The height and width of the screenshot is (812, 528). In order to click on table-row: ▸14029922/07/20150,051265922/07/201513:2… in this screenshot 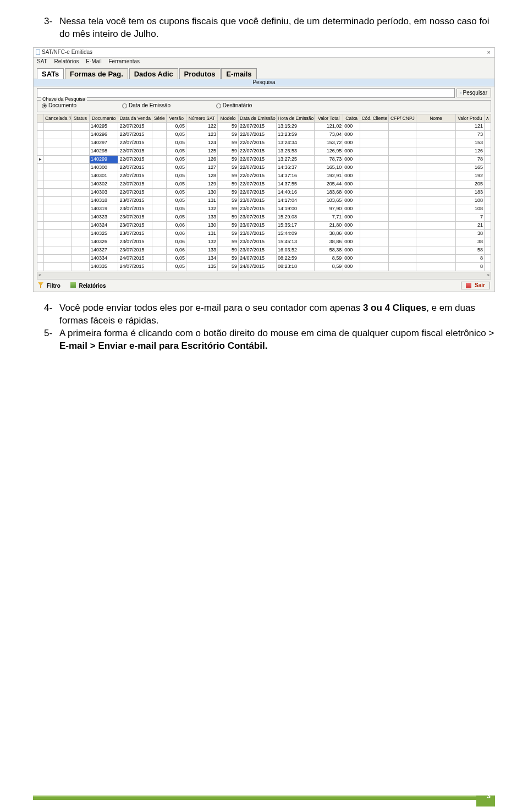, I will do `click(264, 160)`.